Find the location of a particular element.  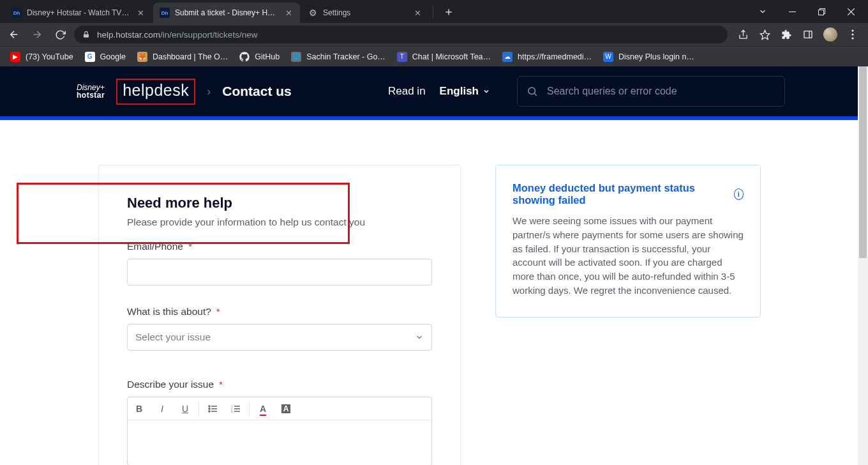

bookmark-youtube: ▶(73) YouTube is located at coordinates (42, 57).